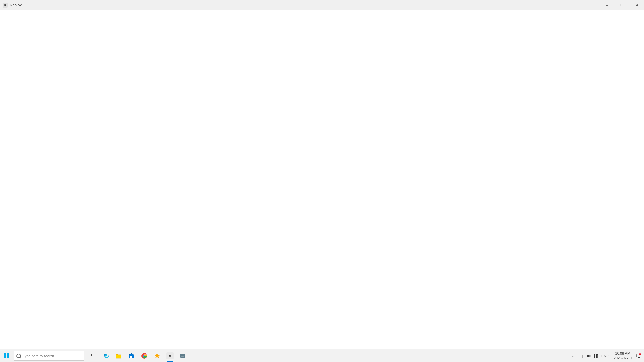 Image resolution: width=644 pixels, height=362 pixels. I want to click on taskbar-app-task-view, so click(91, 356).